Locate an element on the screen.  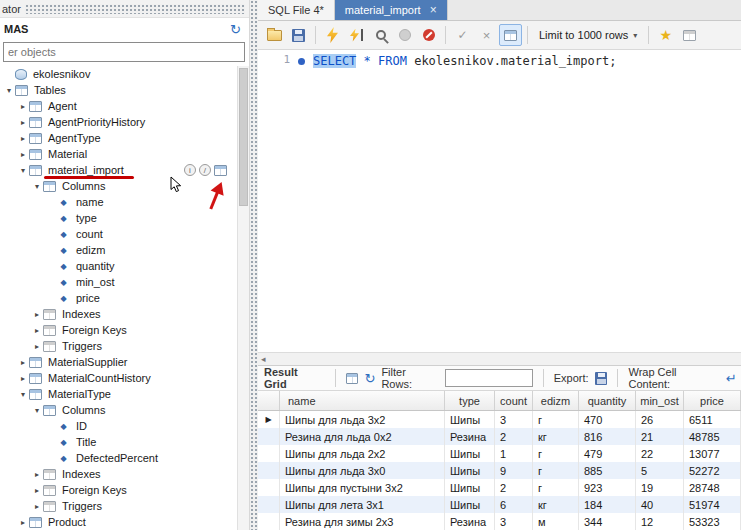
refresh-schemas-icon: ↻ is located at coordinates (236, 30).